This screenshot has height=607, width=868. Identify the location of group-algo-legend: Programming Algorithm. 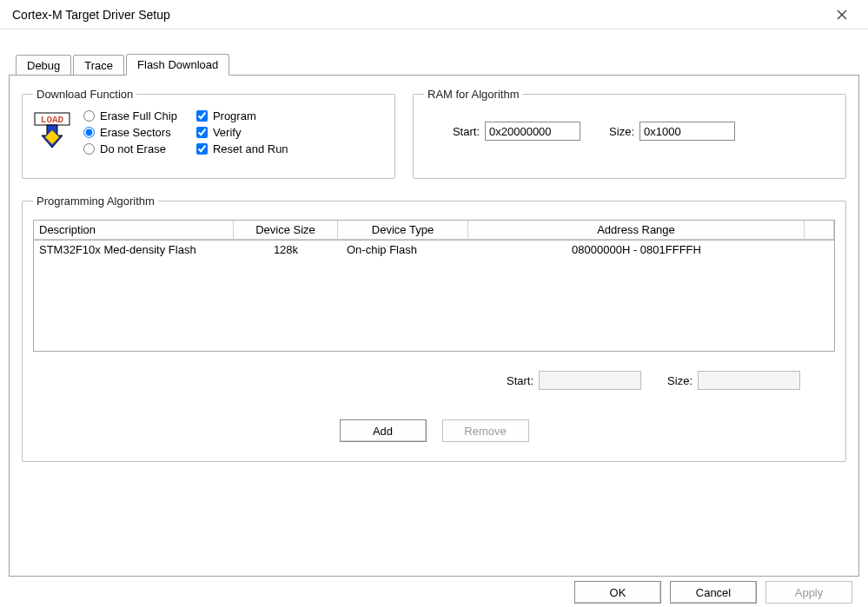
(96, 201).